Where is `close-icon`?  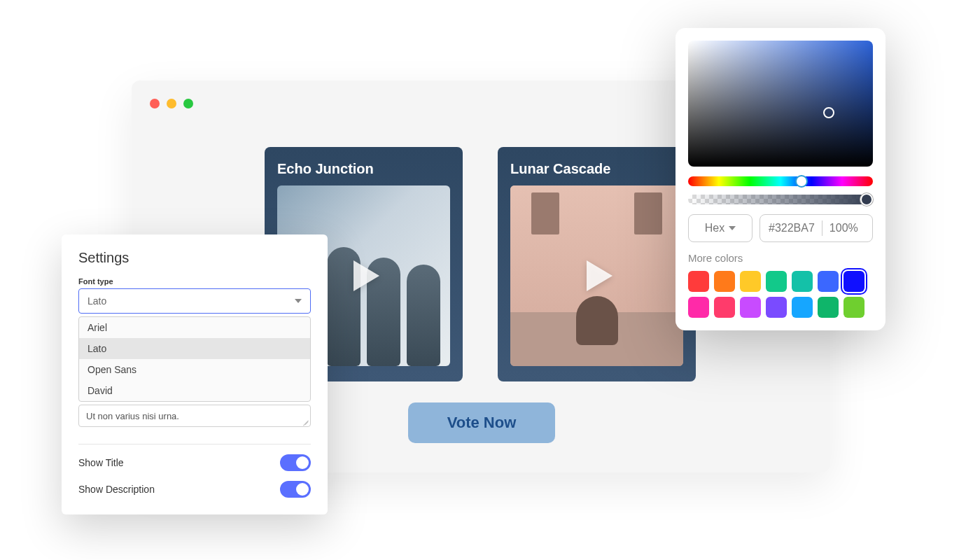
close-icon is located at coordinates (155, 104).